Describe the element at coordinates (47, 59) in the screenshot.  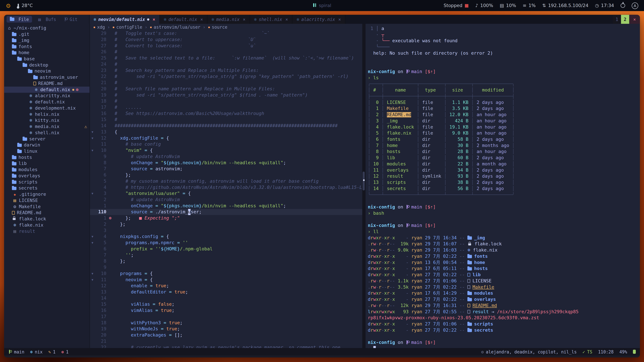
I see `tree-item-base: base` at that location.